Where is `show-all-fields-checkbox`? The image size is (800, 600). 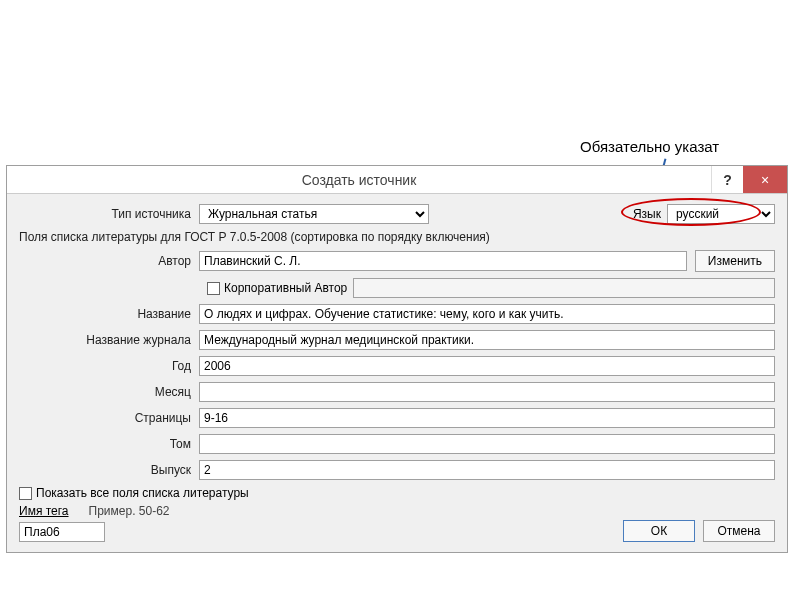
show-all-fields-checkbox is located at coordinates (26, 494).